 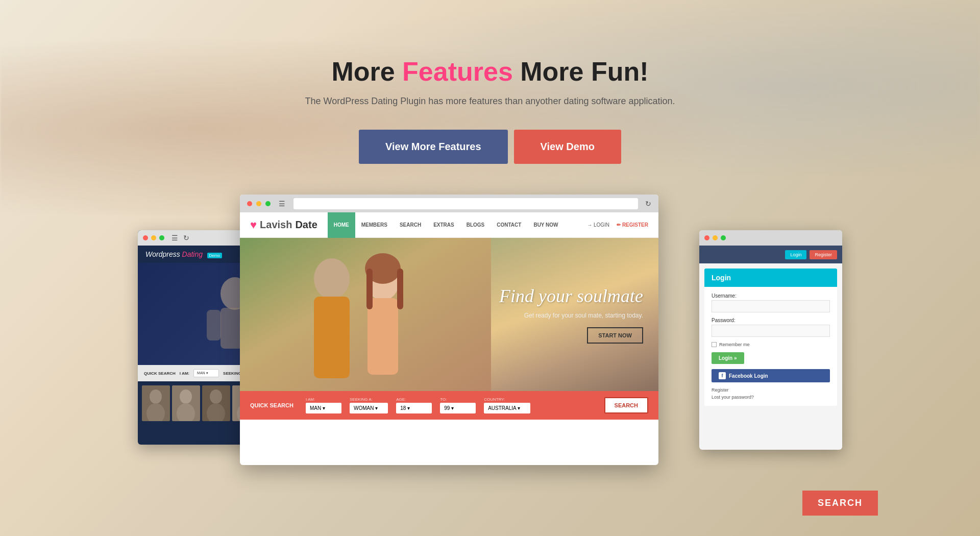 What do you see at coordinates (568, 147) in the screenshot?
I see `view-demo-button: View Demo` at bounding box center [568, 147].